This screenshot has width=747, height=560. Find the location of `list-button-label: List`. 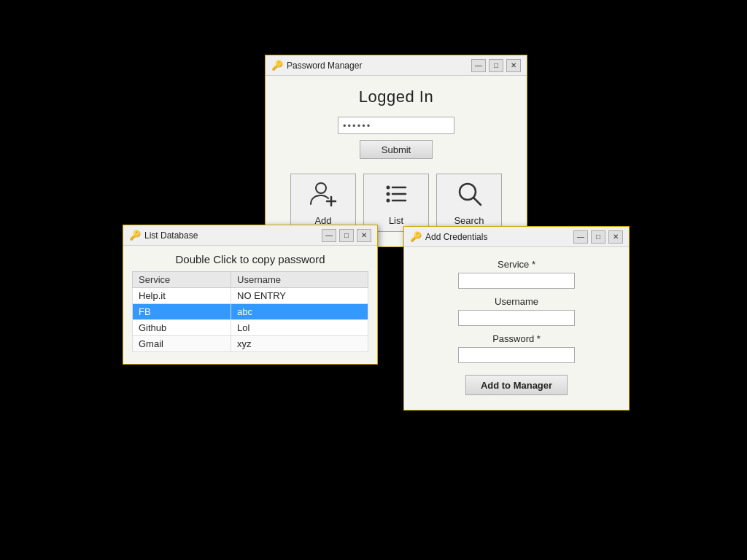

list-button-label: List is located at coordinates (396, 220).